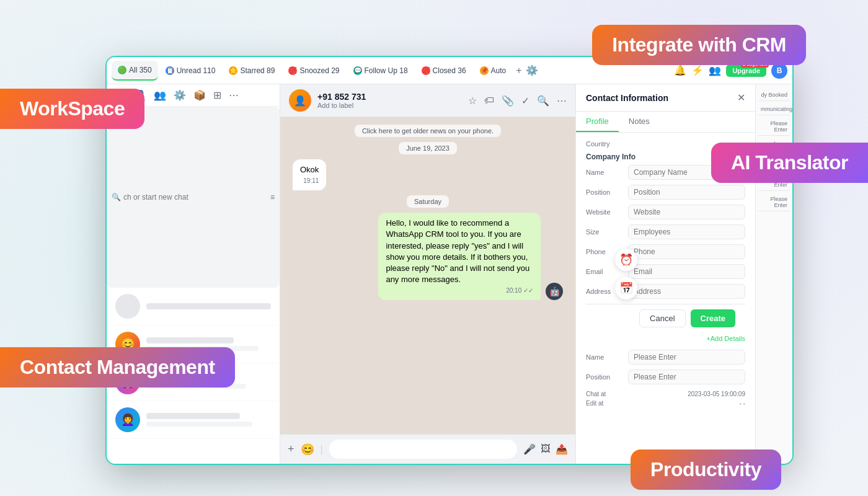  I want to click on tab-followup-icon: 💬, so click(358, 71).